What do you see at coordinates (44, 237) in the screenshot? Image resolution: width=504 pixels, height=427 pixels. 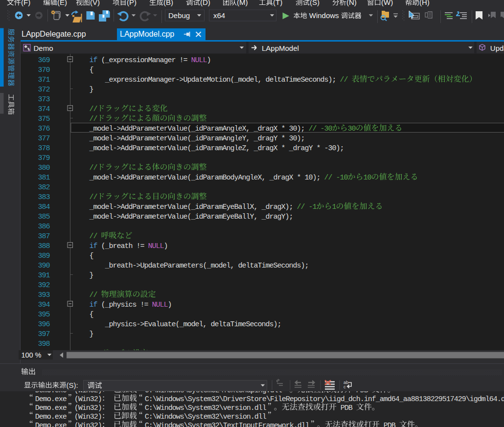 I see `svg-text: 387` at bounding box center [44, 237].